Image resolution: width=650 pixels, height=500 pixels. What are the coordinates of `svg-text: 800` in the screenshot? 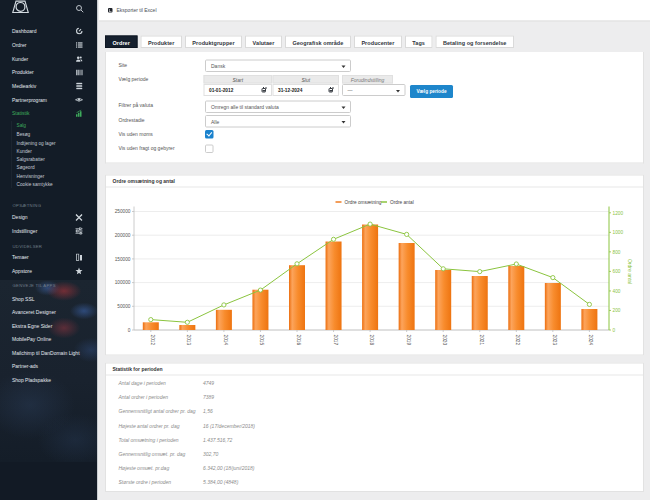 It's located at (617, 252).